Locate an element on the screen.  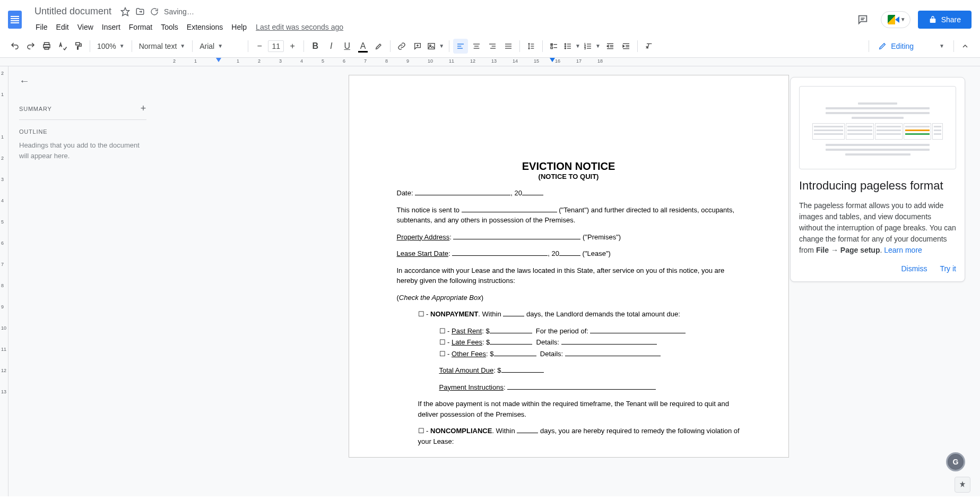
doc-other-fees: ☐ - Other Fees: $ Details: is located at coordinates (590, 354).